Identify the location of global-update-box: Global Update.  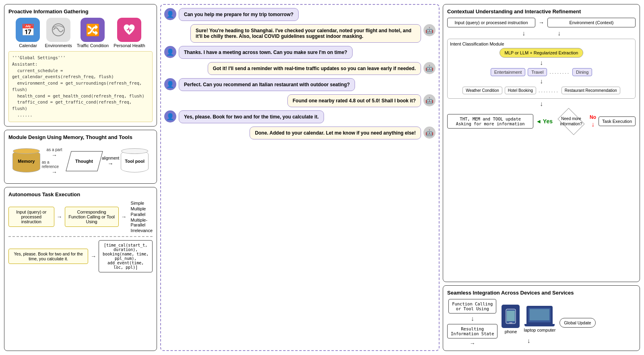
(577, 323).